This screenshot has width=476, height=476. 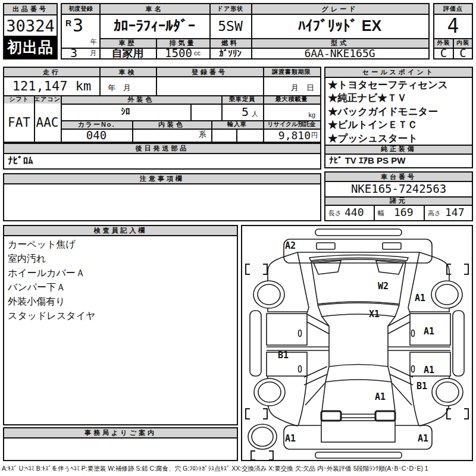 I want to click on damage-mark: W2, so click(x=383, y=286).